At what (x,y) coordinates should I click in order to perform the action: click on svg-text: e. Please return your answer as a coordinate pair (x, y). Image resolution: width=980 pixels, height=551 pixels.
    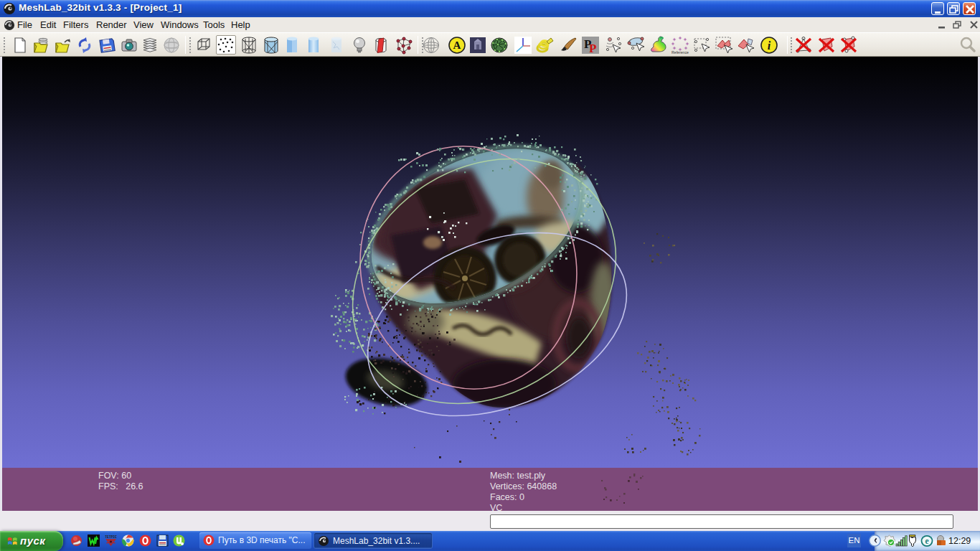
    Looking at the image, I should click on (927, 541).